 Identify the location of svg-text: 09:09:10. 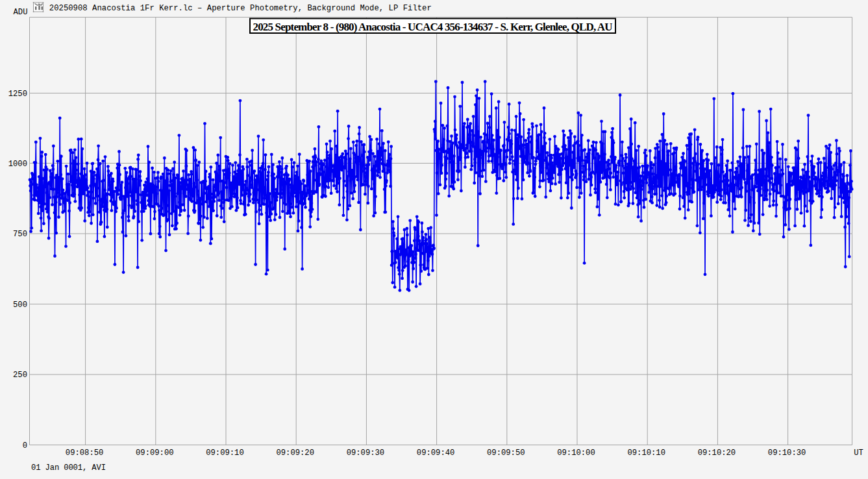
(225, 453).